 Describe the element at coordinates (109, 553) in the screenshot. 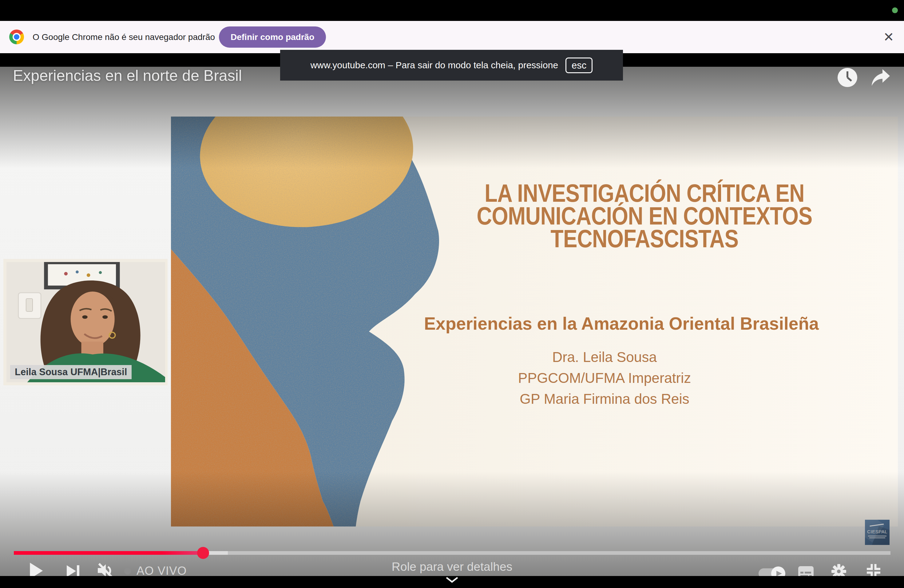

I see `progress-played` at that location.